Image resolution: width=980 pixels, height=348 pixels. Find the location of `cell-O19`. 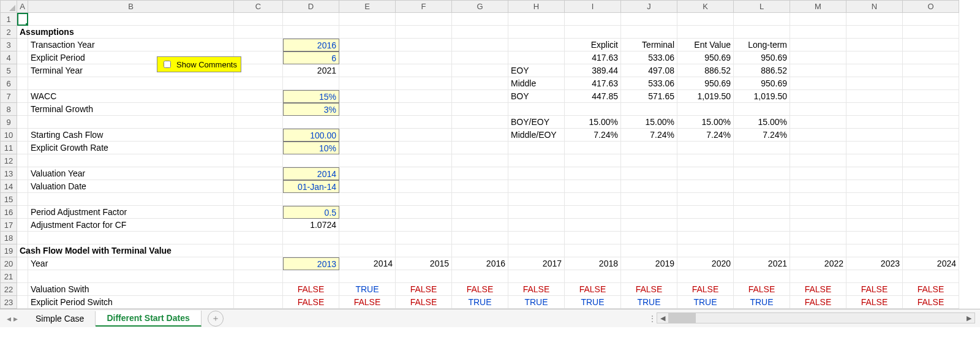

cell-O19 is located at coordinates (931, 251).